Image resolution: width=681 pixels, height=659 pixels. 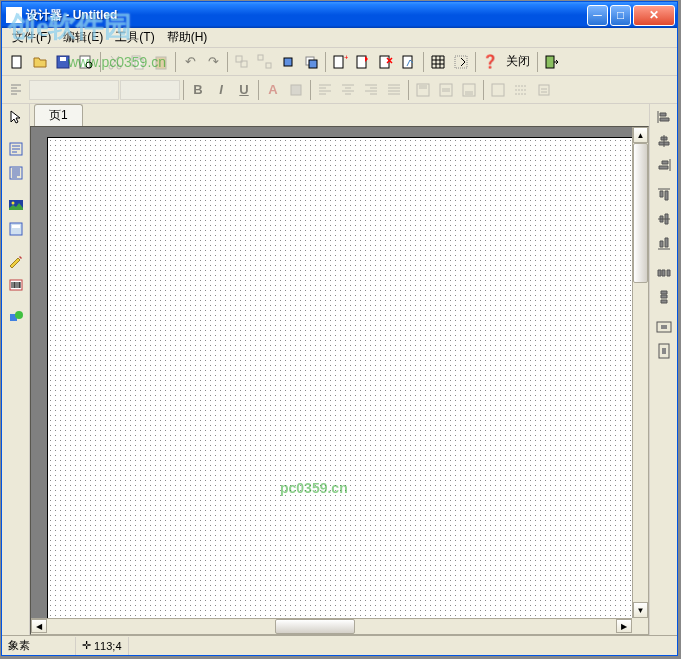 I want to click on underline-button: U, so click(x=244, y=90).